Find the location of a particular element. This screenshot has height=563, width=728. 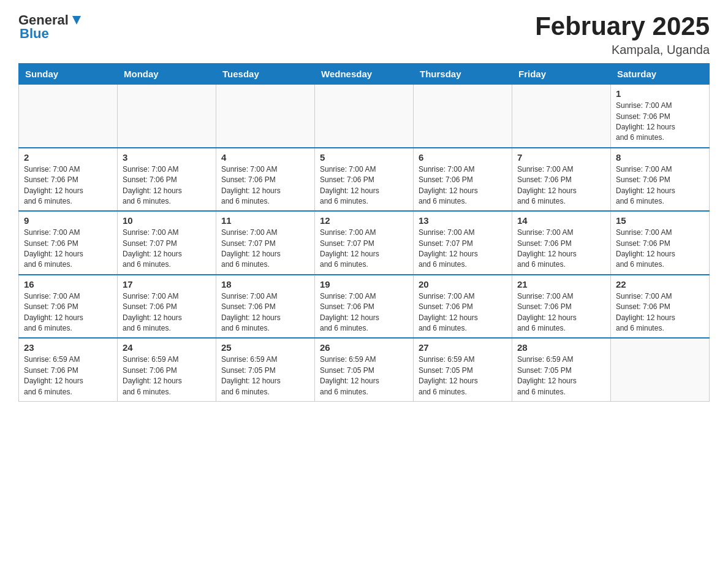

calendar-day-cell: 4Sunrise: 7:00 AMSunset: 7:06 PMDaylight… is located at coordinates (266, 180).